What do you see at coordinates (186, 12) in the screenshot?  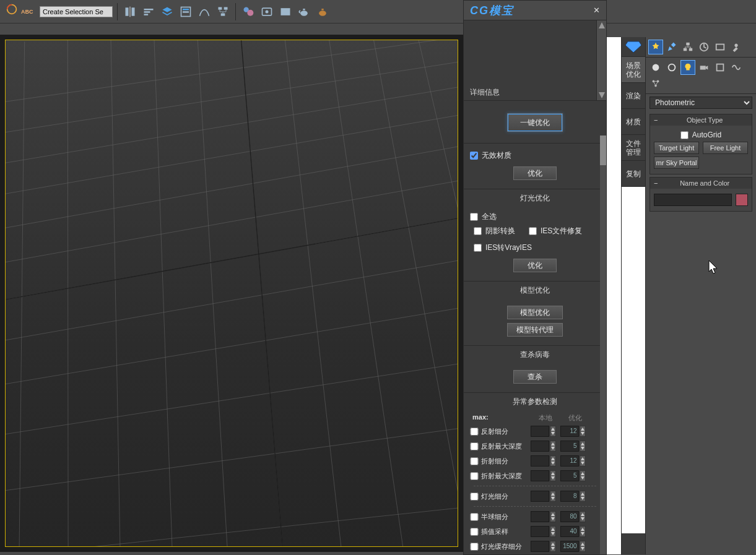 I see `layer-manager-icon` at bounding box center [186, 12].